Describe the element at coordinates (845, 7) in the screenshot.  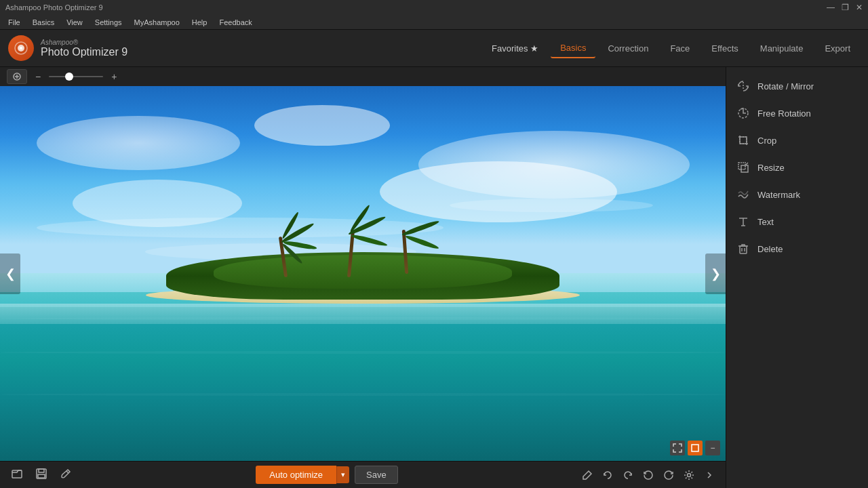
I see `titlebar-controls: — ❐ ✕` at that location.